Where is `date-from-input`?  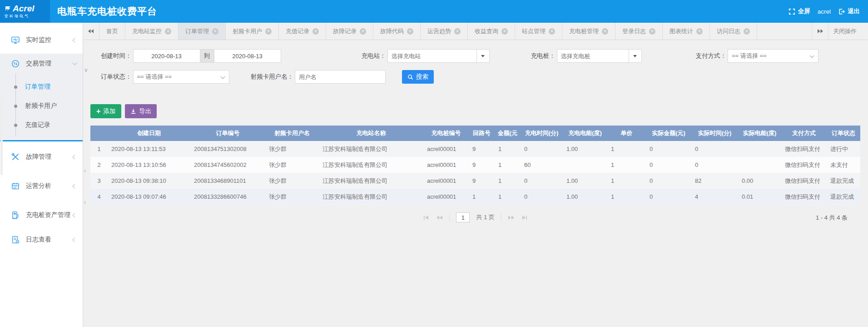 date-from-input is located at coordinates (167, 56).